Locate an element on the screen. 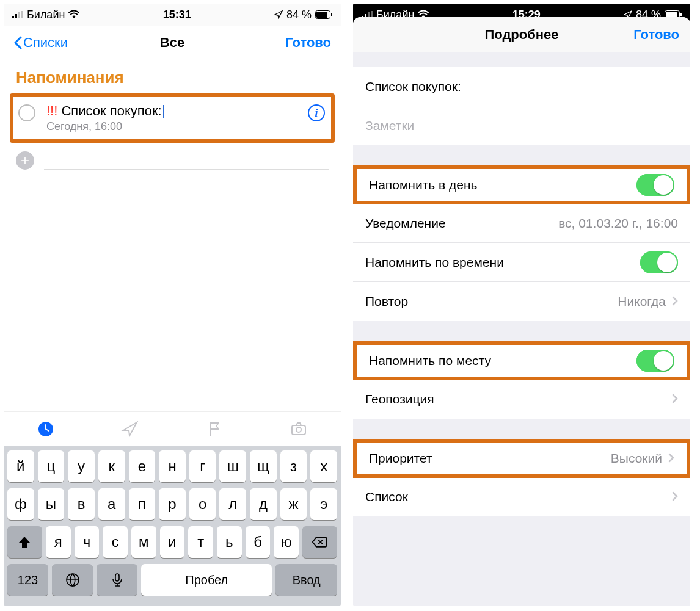 The height and width of the screenshot is (611, 700). key-letter: ь is located at coordinates (230, 542).